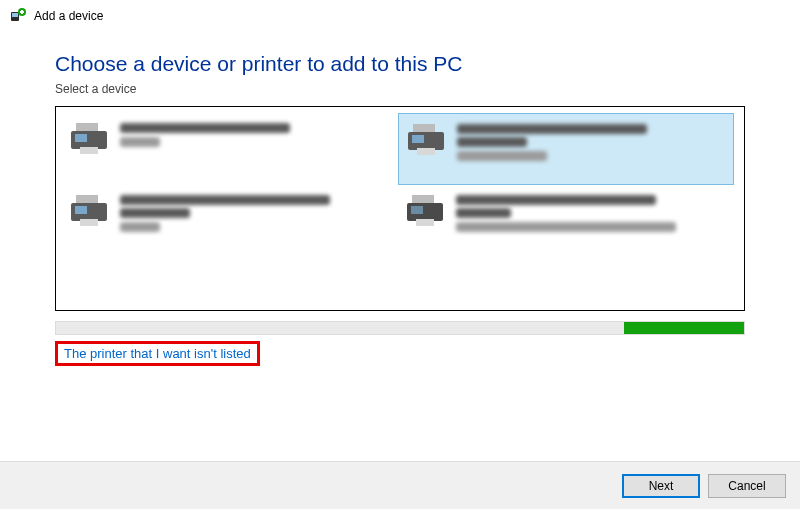 The width and height of the screenshot is (800, 509). What do you see at coordinates (684, 328) in the screenshot?
I see `progress-fill` at bounding box center [684, 328].